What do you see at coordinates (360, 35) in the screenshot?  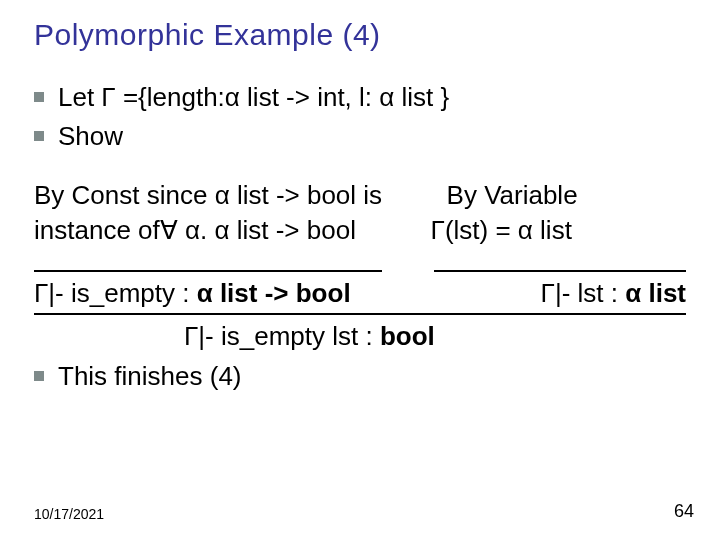 I see `slide-title: Polymorphic Example (4)` at bounding box center [360, 35].